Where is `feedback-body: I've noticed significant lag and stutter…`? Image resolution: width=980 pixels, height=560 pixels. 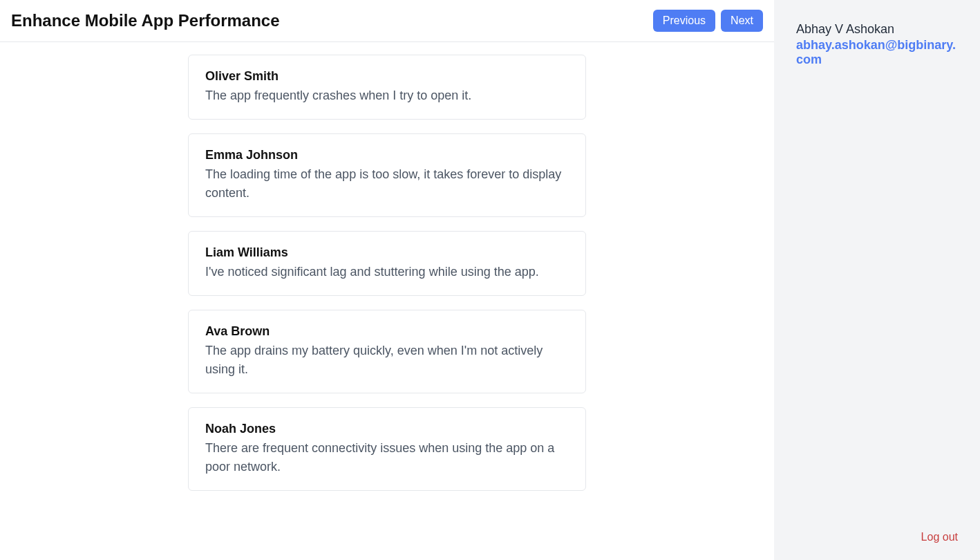 feedback-body: I've noticed significant lag and stutter… is located at coordinates (387, 272).